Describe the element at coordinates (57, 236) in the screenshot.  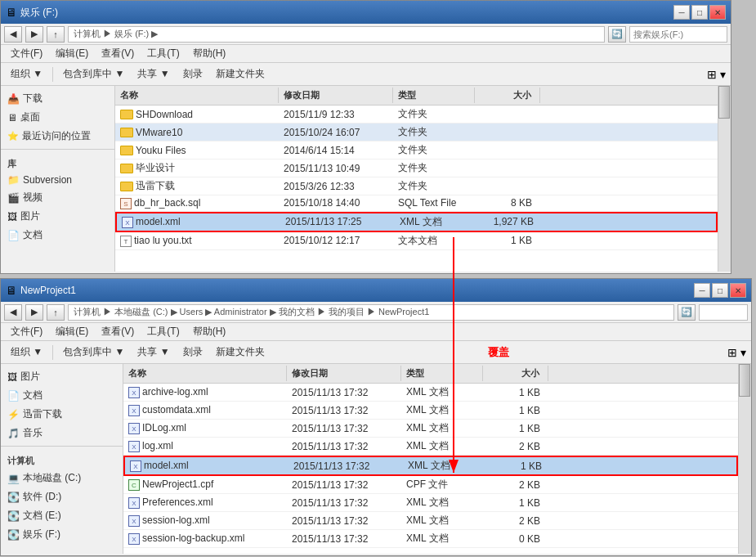
I see `sidebar-item-docs-1: 📄 文档` at that location.